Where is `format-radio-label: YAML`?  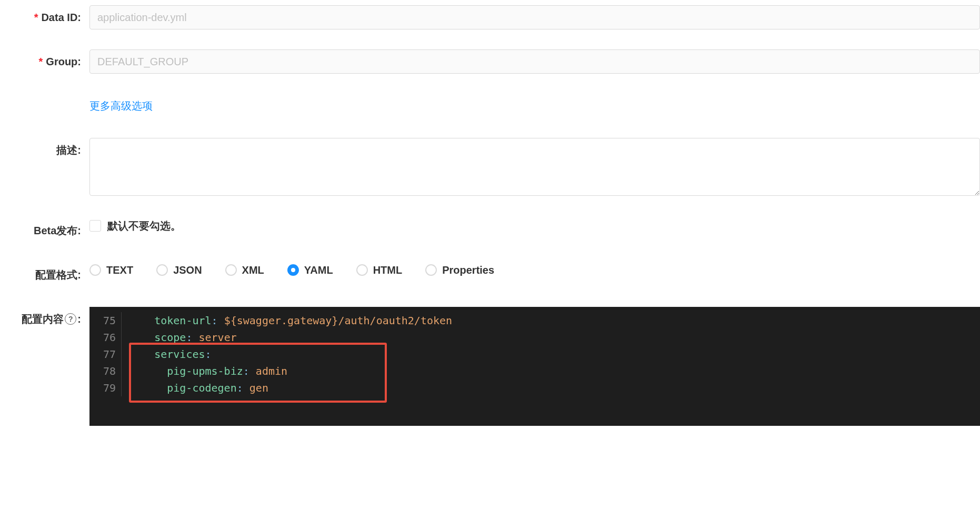 format-radio-label: YAML is located at coordinates (319, 270).